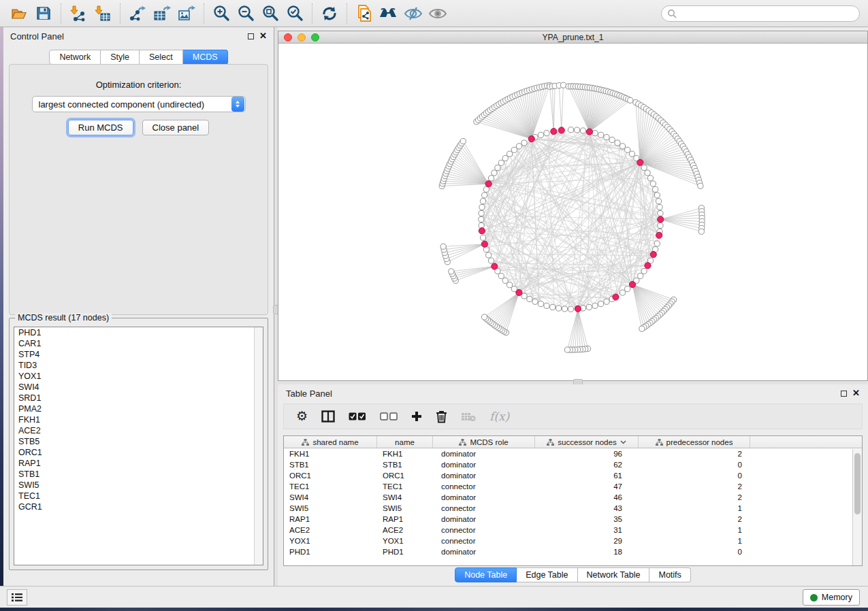 This screenshot has width=868, height=611. I want to click on deselect-all-icon, so click(389, 416).